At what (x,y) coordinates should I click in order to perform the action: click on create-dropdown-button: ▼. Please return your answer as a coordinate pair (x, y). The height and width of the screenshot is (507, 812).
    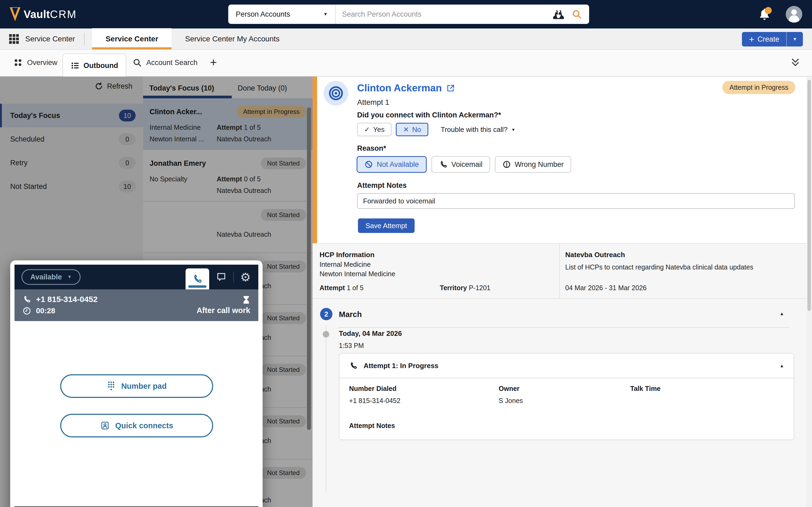
    Looking at the image, I should click on (795, 39).